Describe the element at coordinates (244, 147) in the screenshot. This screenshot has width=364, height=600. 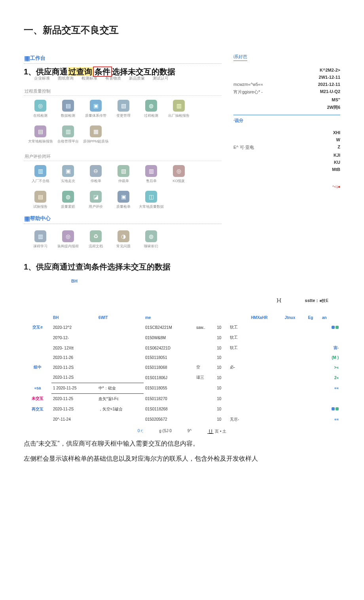
I see `kv-key: E^ 可·亚电` at that location.